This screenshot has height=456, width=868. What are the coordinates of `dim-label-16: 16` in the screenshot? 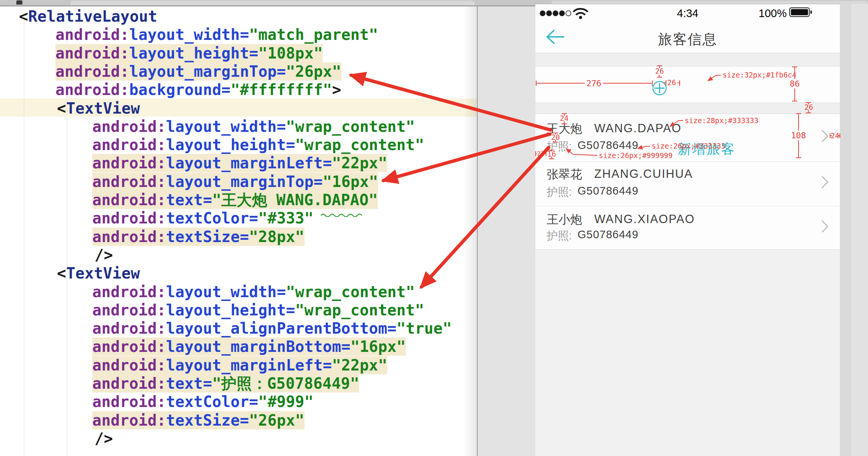 It's located at (552, 154).